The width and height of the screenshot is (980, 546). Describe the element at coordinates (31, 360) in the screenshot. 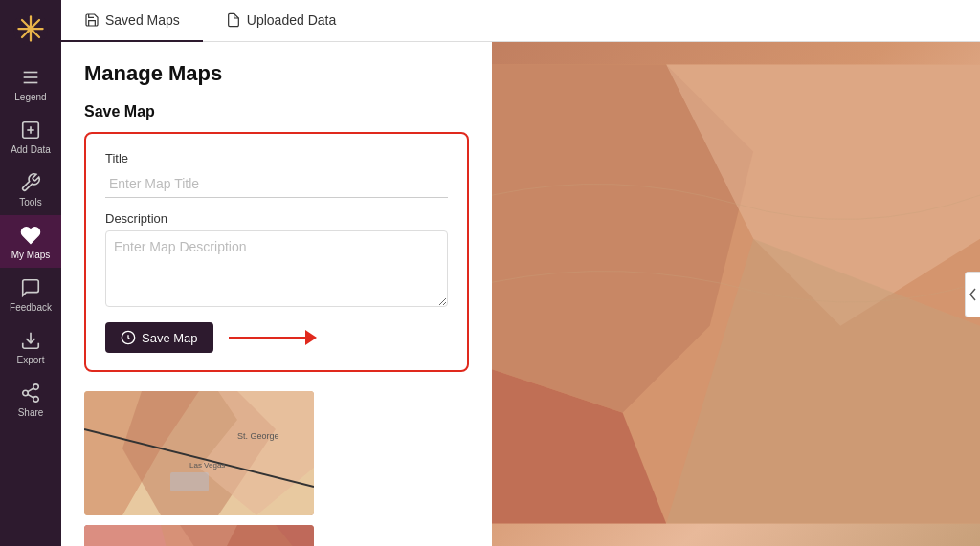

I see `sidebar-item-export-label: Export` at that location.